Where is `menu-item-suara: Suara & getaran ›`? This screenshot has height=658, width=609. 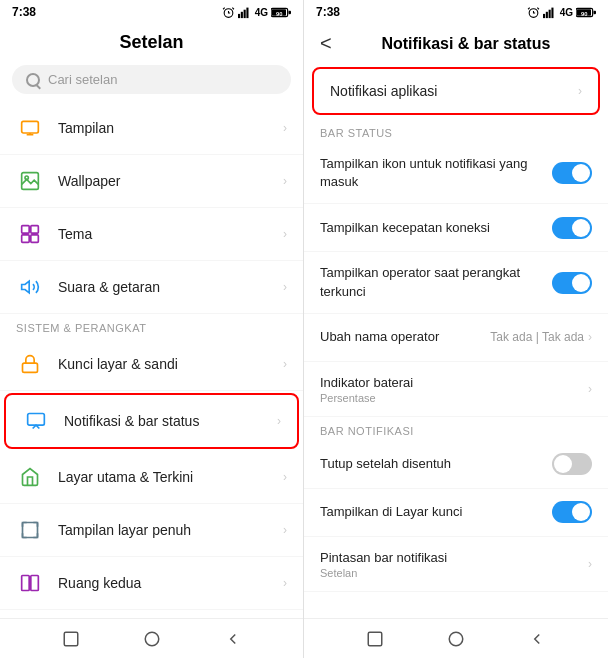
menu-item-suara: Suara & getaran › is located at coordinates (152, 288).